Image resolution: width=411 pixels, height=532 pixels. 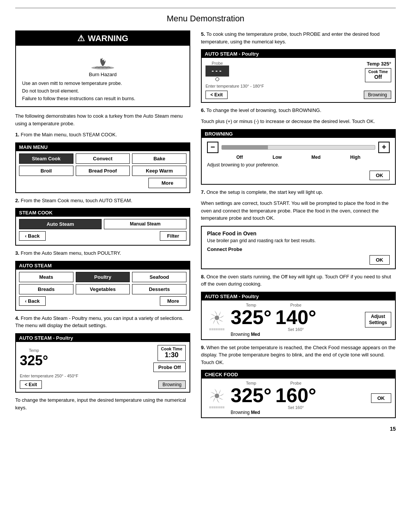 I want to click on keep-warm-btn: Keep Warm, so click(x=159, y=171).